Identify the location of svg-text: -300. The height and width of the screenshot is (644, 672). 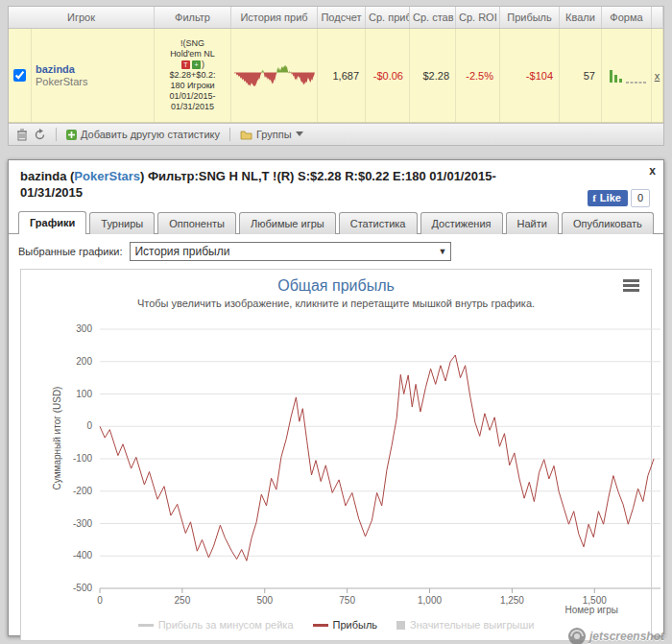
(83, 524).